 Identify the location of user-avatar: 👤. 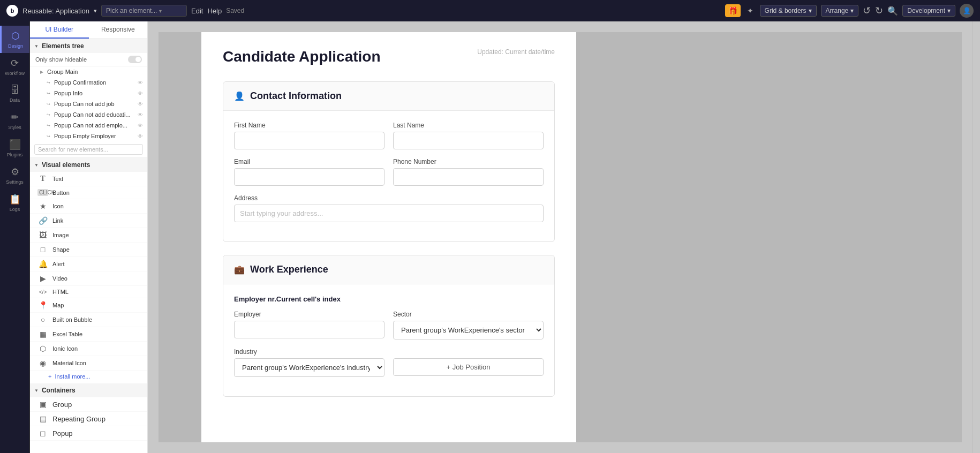
(967, 11).